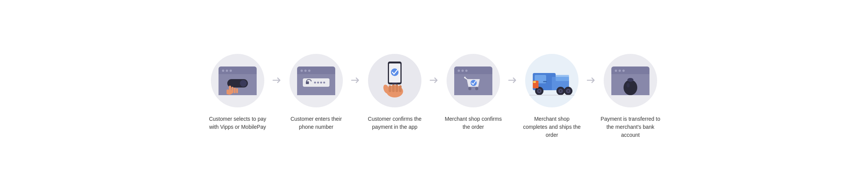 The width and height of the screenshot is (868, 193). Describe the element at coordinates (238, 92) in the screenshot. I see `flow-step-1: Customer selects to pay with Vipps or Mo…` at that location.